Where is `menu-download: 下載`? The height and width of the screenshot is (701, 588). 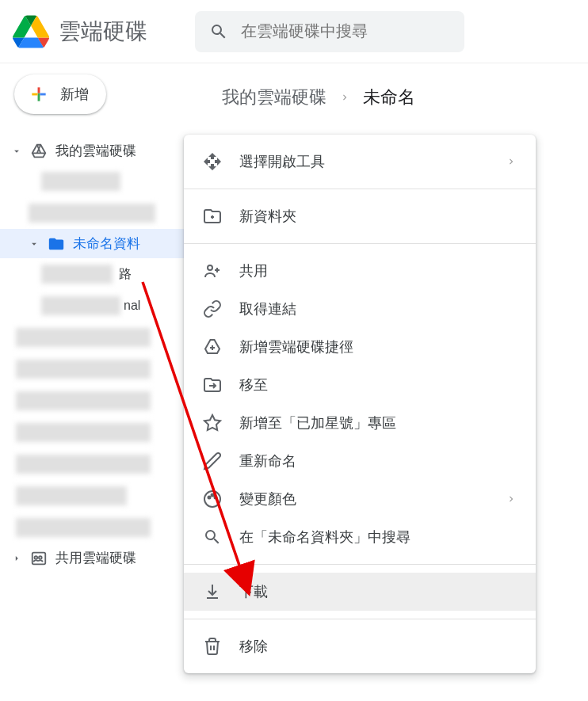
menu-download: 下載 is located at coordinates (360, 592).